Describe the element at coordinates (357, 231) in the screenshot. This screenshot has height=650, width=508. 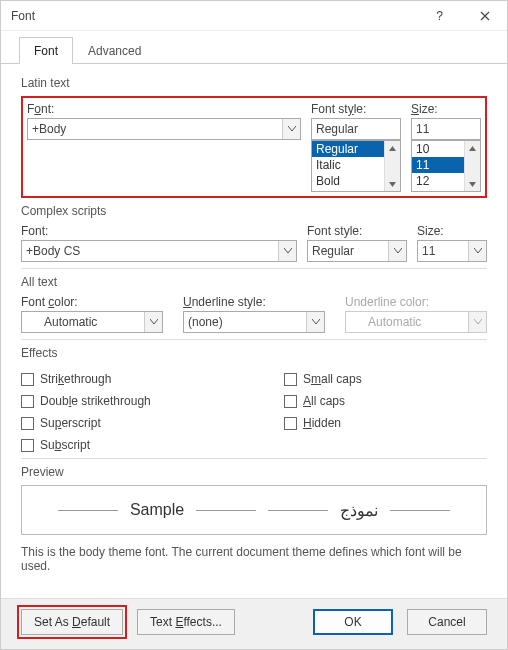
I see `cs-style-label: Font style:` at that location.